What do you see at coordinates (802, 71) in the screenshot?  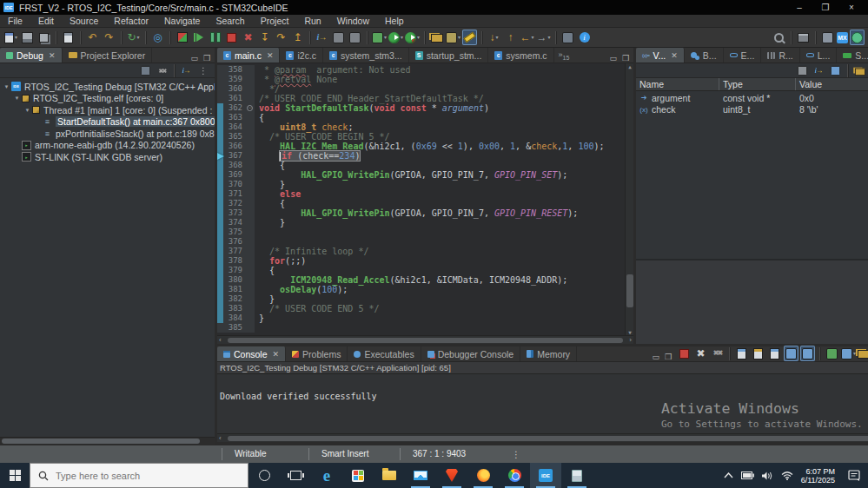 I see `show-type-names-button` at bounding box center [802, 71].